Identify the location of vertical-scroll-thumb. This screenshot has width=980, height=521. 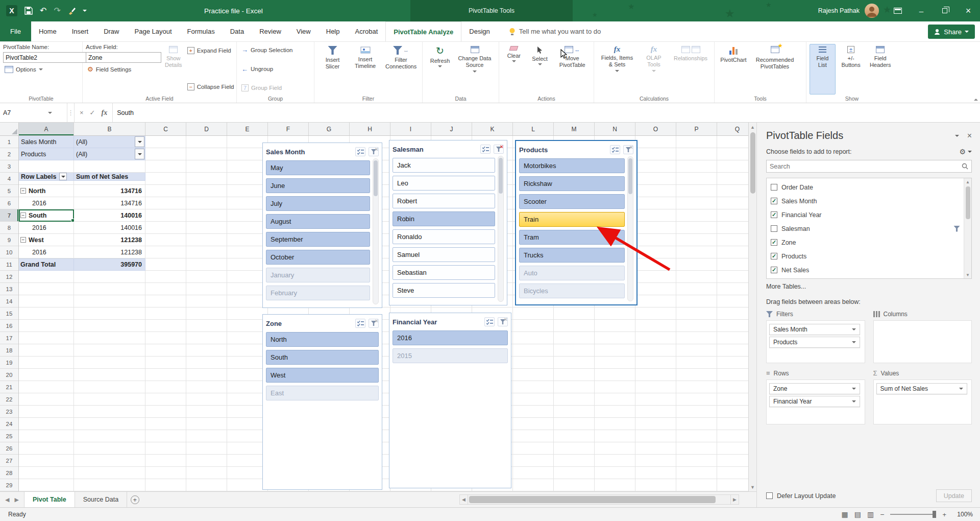
(753, 163).